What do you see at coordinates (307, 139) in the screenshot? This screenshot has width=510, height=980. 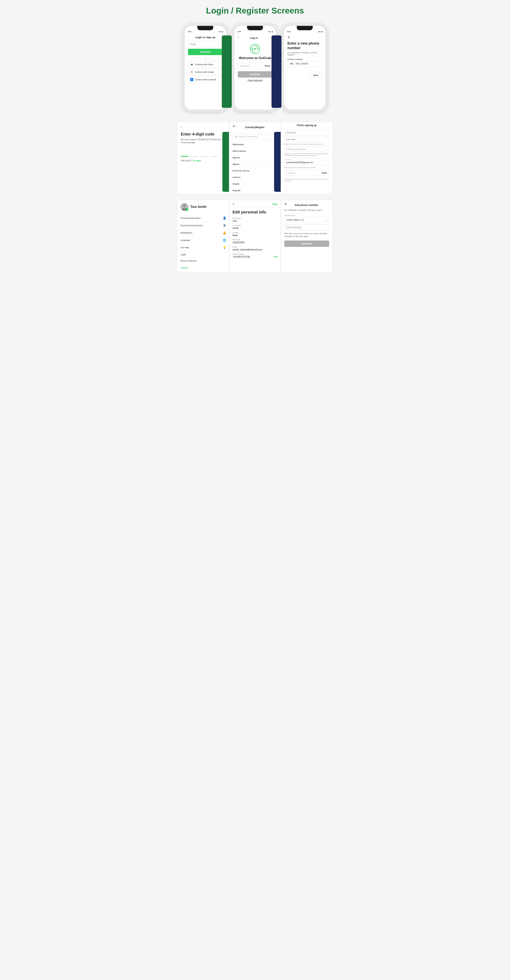 I see `last-name-input` at bounding box center [307, 139].